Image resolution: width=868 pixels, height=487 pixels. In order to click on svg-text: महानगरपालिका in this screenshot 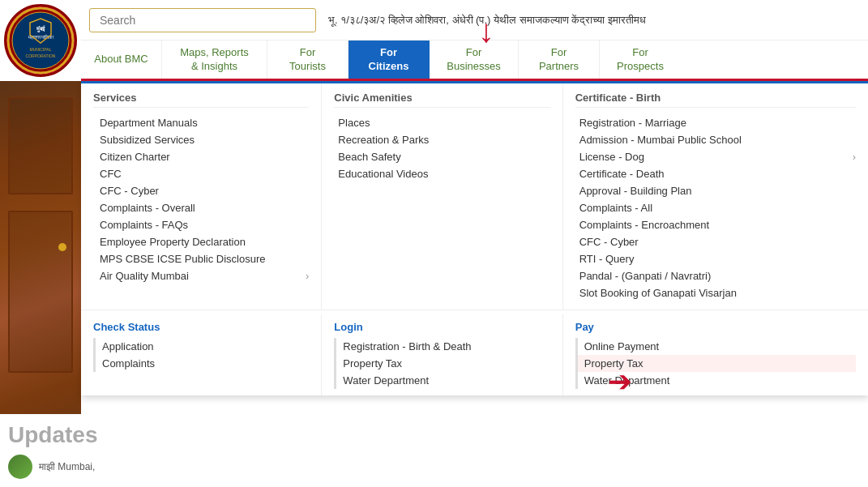, I will do `click(41, 37)`.